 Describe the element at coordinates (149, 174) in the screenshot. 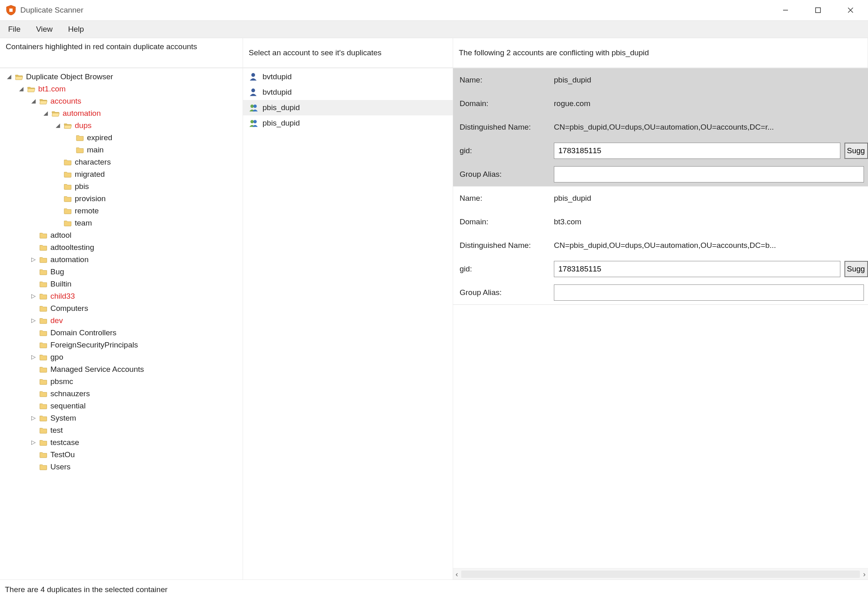

I see `tree-node-migrated: ▸migrated` at that location.